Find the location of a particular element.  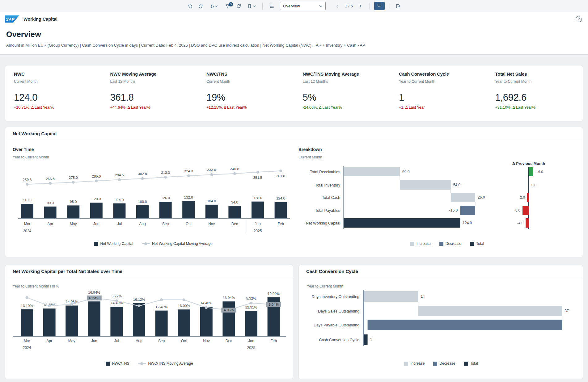

filter-count-badge: 3 is located at coordinates (231, 4).